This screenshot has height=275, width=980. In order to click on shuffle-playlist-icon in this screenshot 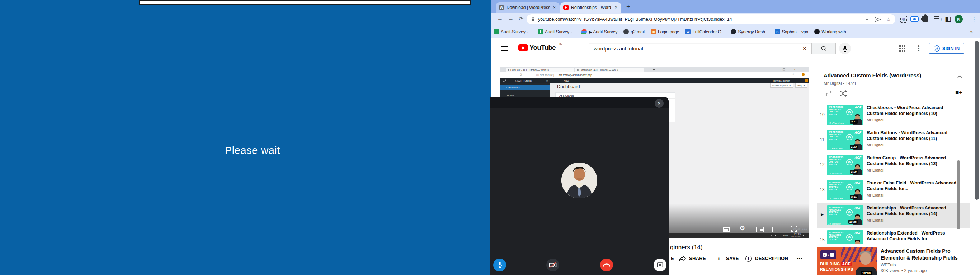, I will do `click(844, 93)`.